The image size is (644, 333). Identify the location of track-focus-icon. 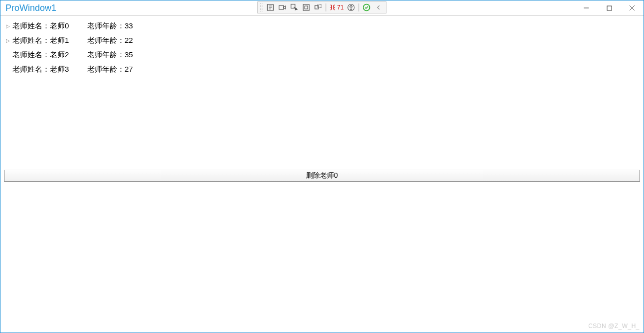
(318, 7).